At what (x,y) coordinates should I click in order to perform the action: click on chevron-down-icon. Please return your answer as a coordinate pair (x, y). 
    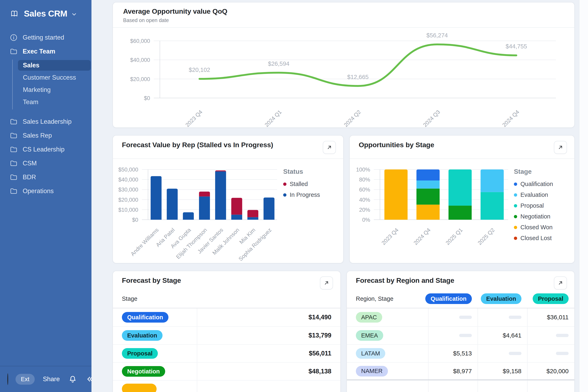
    Looking at the image, I should click on (74, 14).